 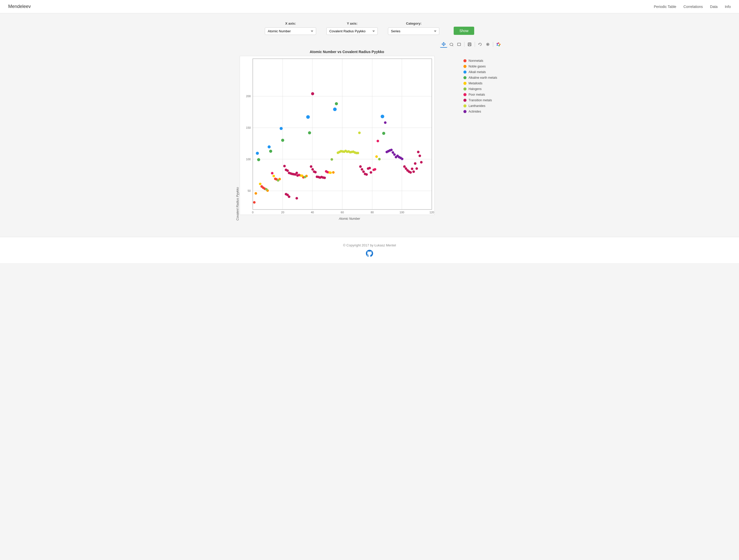 What do you see at coordinates (347, 135) in the screenshot?
I see `chart-wrapper: Atomic Number vs Covalent Radius Pyykko …` at bounding box center [347, 135].